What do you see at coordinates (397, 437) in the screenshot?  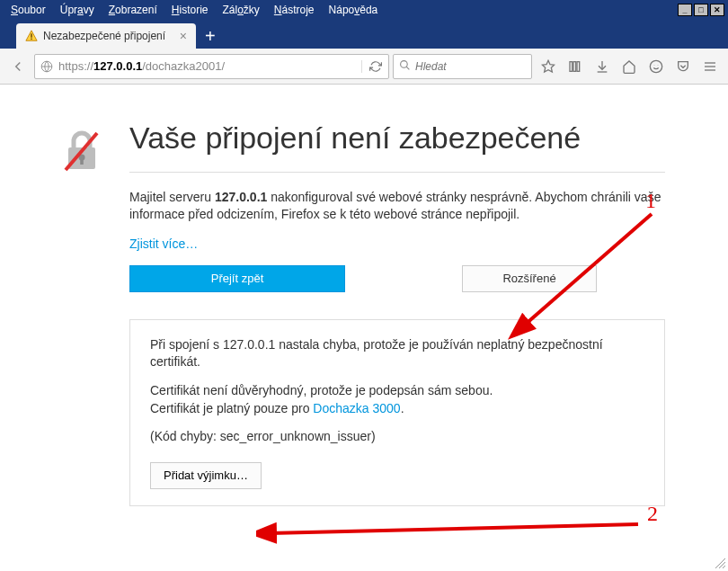 I see `panel-error-code: (Kód chyby: sec_error_unknown_issuer)` at bounding box center [397, 437].